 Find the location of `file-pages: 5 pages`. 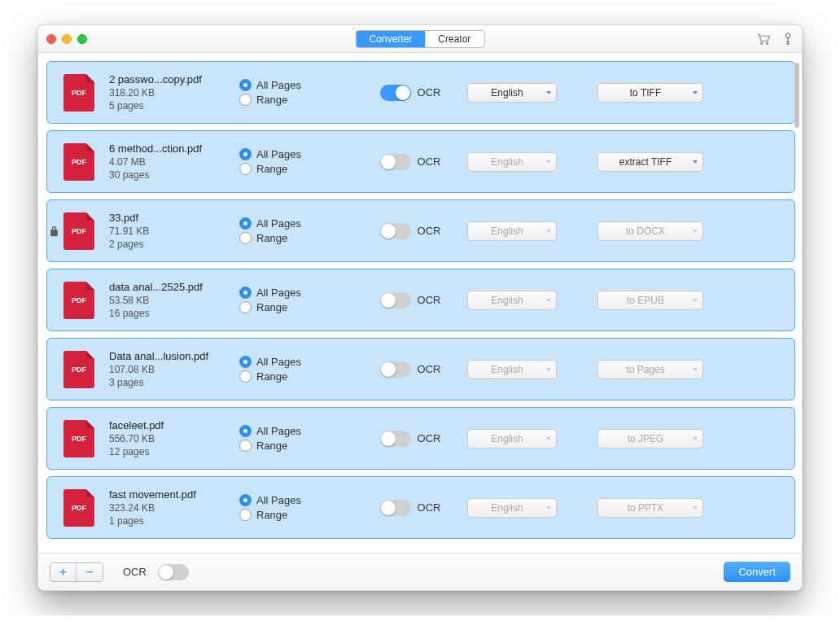

file-pages: 5 pages is located at coordinates (170, 106).